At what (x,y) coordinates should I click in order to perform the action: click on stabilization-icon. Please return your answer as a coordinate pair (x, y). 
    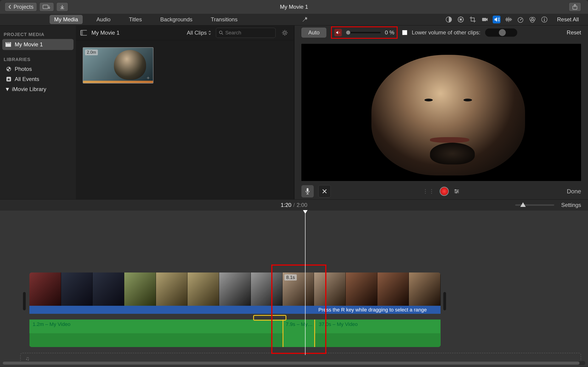
    Looking at the image, I should click on (485, 19).